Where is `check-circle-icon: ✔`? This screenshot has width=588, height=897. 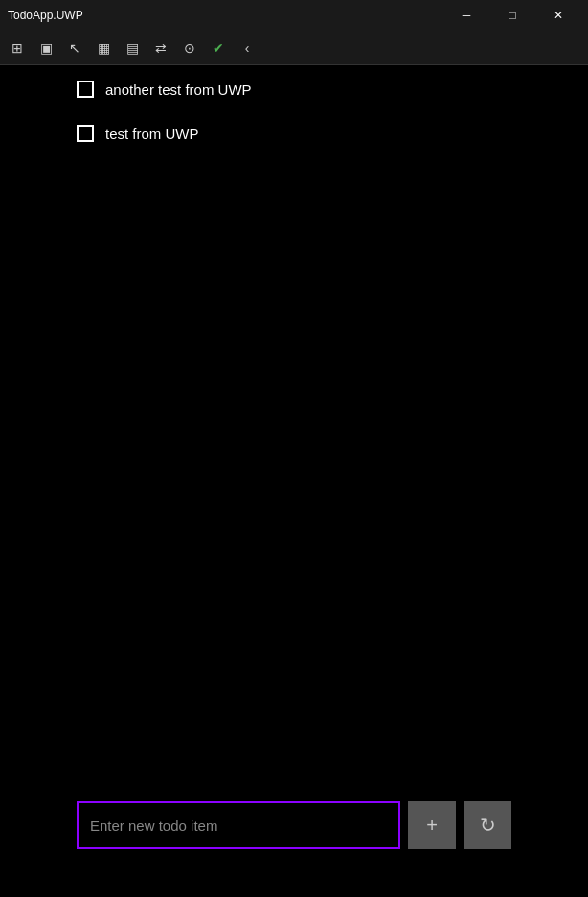 check-circle-icon: ✔ is located at coordinates (218, 48).